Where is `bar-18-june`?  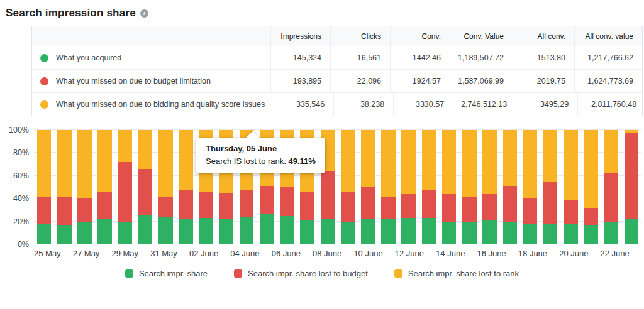
bar-18-june is located at coordinates (531, 187).